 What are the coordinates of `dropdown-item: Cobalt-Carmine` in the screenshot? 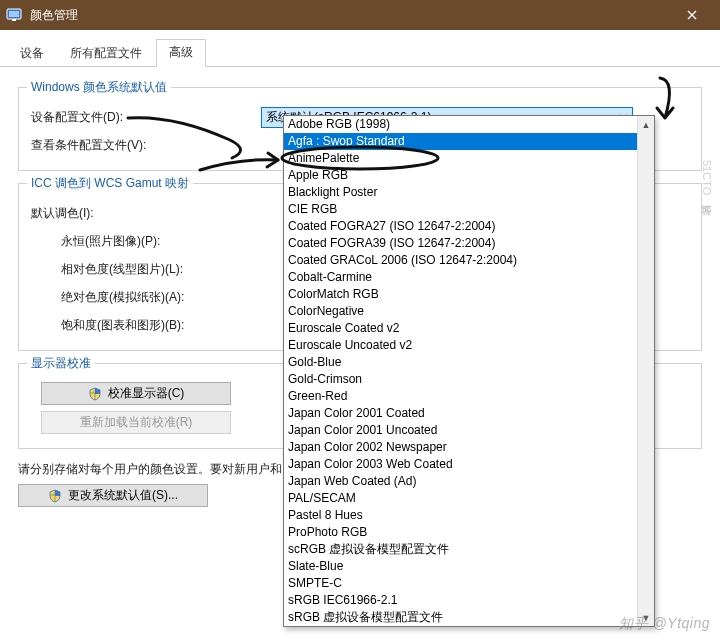 It's located at (469, 278).